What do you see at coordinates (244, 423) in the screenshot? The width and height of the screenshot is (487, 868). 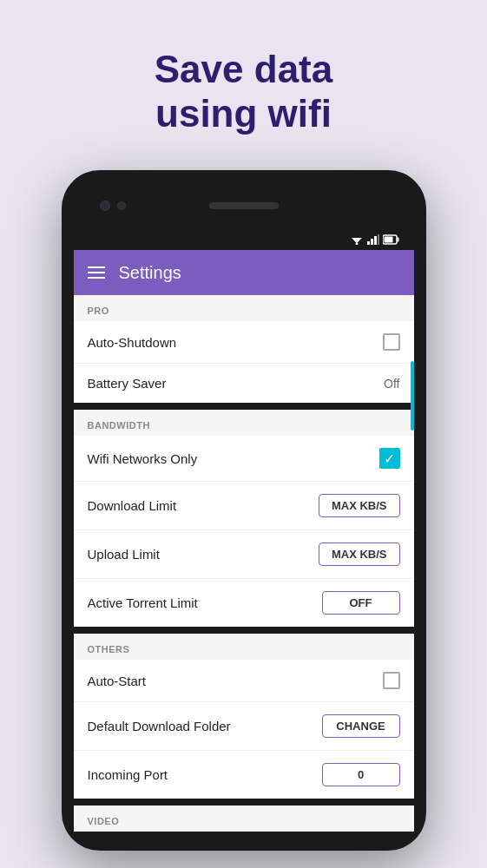 I see `section-header-bandwidth: BANDWIDTH` at bounding box center [244, 423].